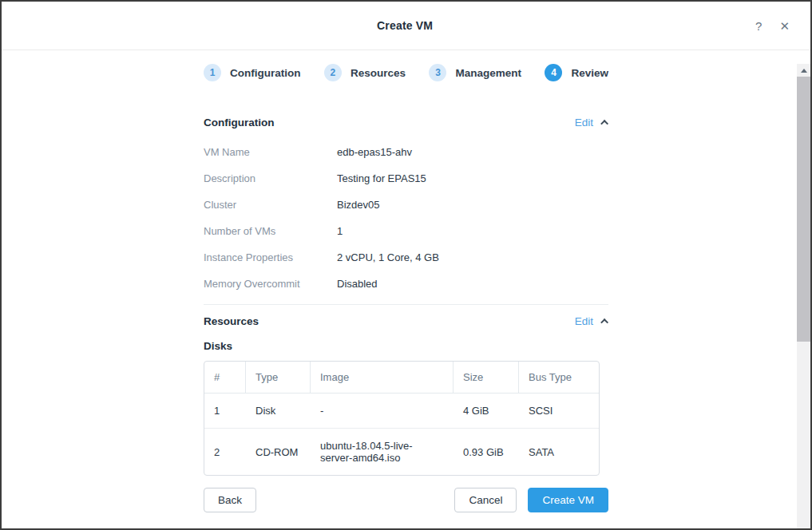  Describe the element at coordinates (406, 305) in the screenshot. I see `section-divider` at that location.